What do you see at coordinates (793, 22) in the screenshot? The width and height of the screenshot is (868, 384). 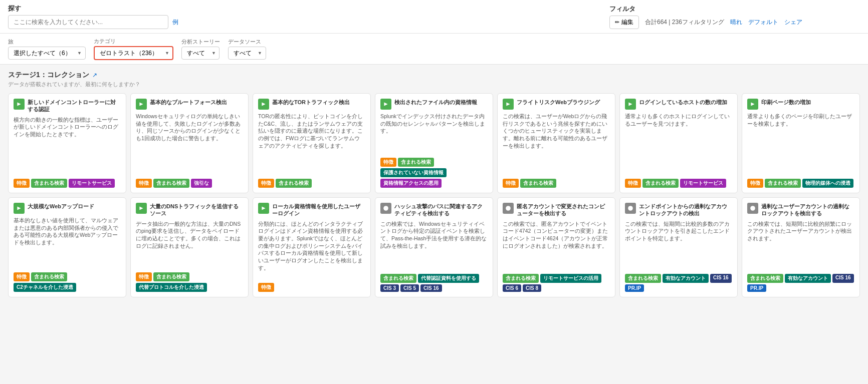 I see `filter-share-link: シェア` at bounding box center [793, 22].